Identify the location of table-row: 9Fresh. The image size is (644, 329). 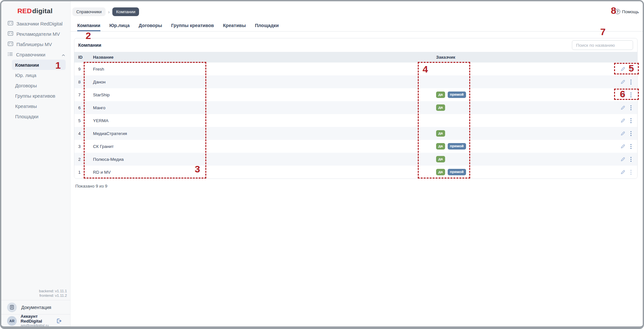
(356, 69).